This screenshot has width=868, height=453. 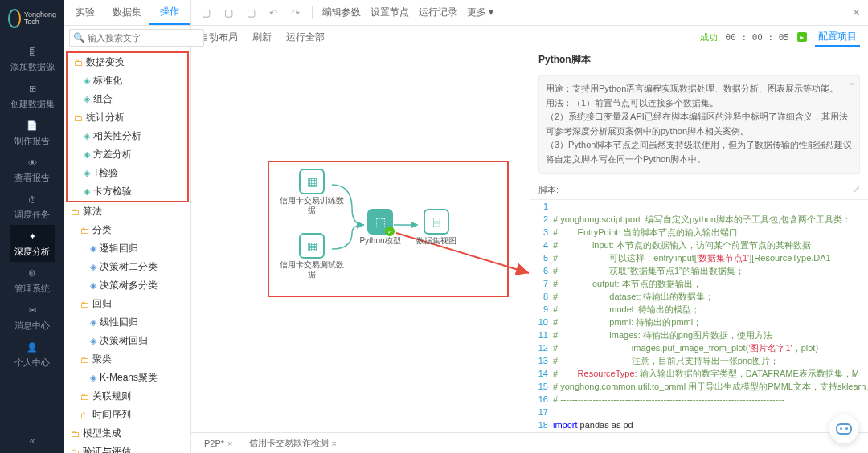 I want to click on nav-view: 👁查看报告, so click(x=32, y=169).